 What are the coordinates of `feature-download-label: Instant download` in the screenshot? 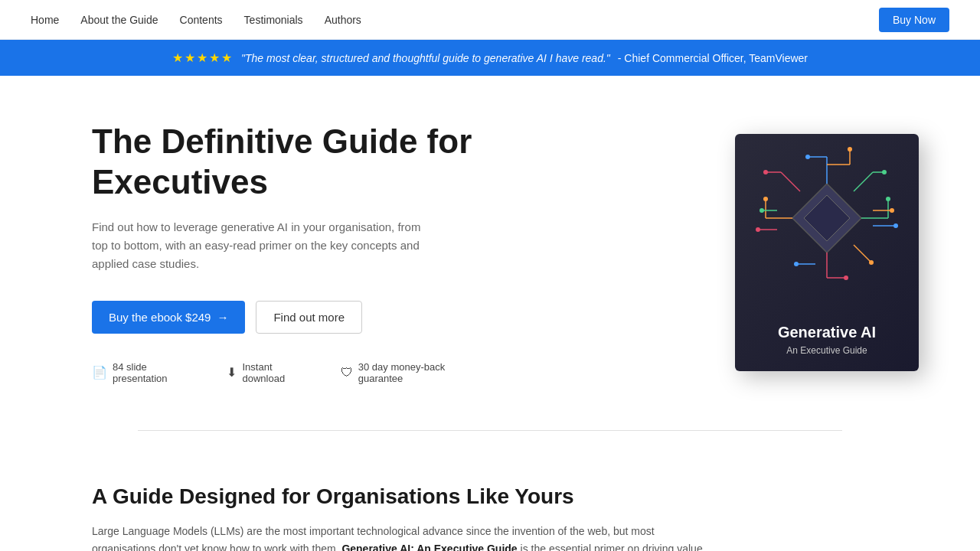 It's located at (279, 373).